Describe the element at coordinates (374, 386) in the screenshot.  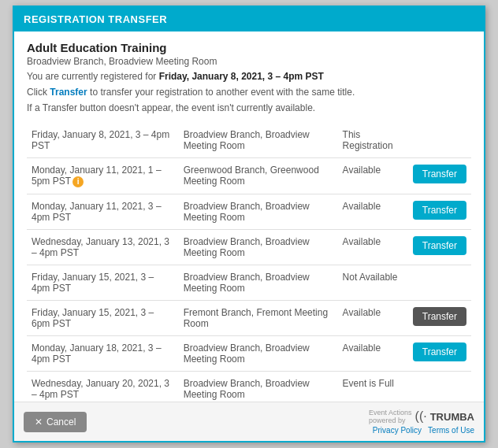
I see `row-status: Event is Full` at that location.